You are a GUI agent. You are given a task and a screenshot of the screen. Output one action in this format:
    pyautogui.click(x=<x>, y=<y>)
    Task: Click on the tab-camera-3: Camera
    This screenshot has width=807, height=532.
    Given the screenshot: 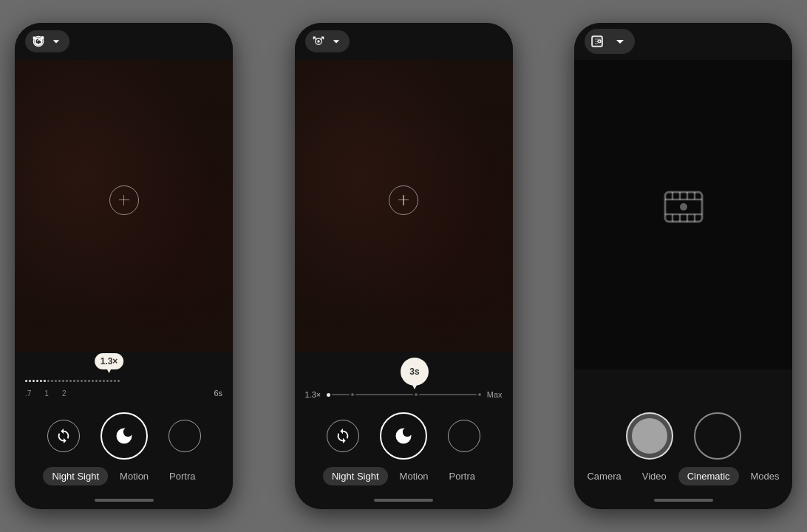 What is the action you would take?
    pyautogui.click(x=604, y=476)
    